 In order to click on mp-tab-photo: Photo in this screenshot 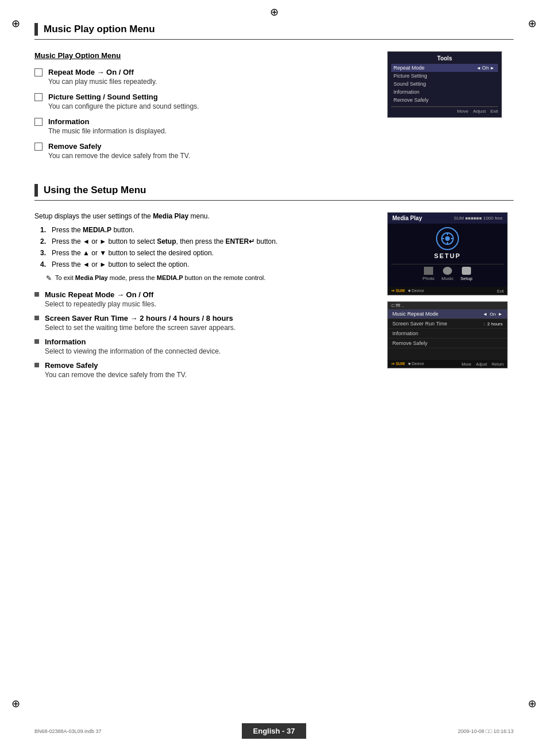, I will do `click(429, 274)`.